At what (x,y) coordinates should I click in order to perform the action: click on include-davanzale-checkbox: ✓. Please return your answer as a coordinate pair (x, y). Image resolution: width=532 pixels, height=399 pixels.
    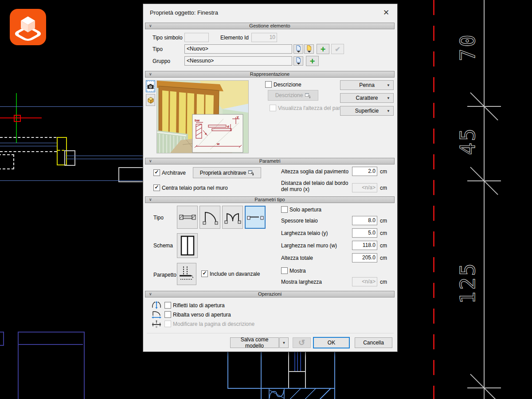
    Looking at the image, I should click on (205, 274).